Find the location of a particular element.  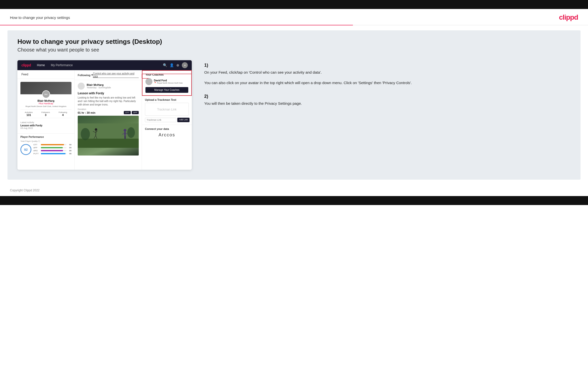

post-card: Blair McHarg Yesterday · Sunningdale Les… is located at coordinates (108, 119).